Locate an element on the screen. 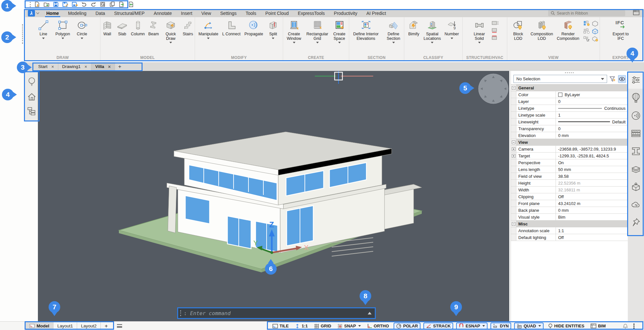 This screenshot has height=330, width=644. doc-tab-start: Start × is located at coordinates (46, 67).